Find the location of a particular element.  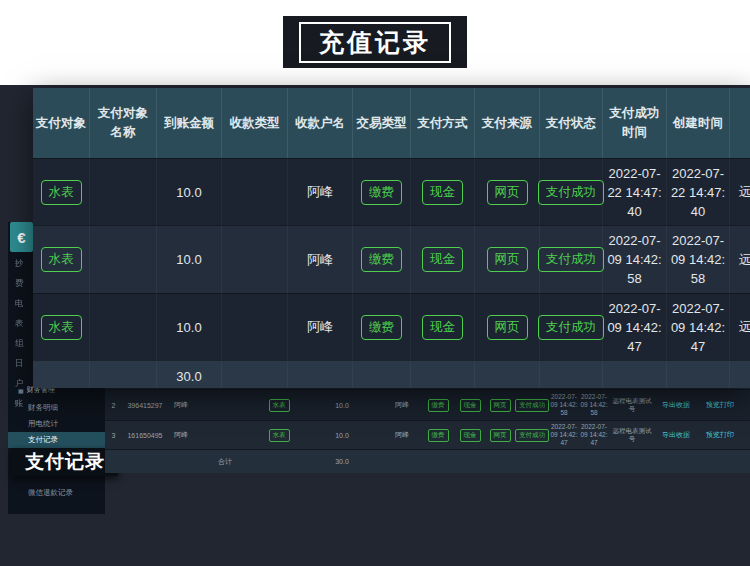

sidebar-item-0: 财务明细 is located at coordinates (56, 408).